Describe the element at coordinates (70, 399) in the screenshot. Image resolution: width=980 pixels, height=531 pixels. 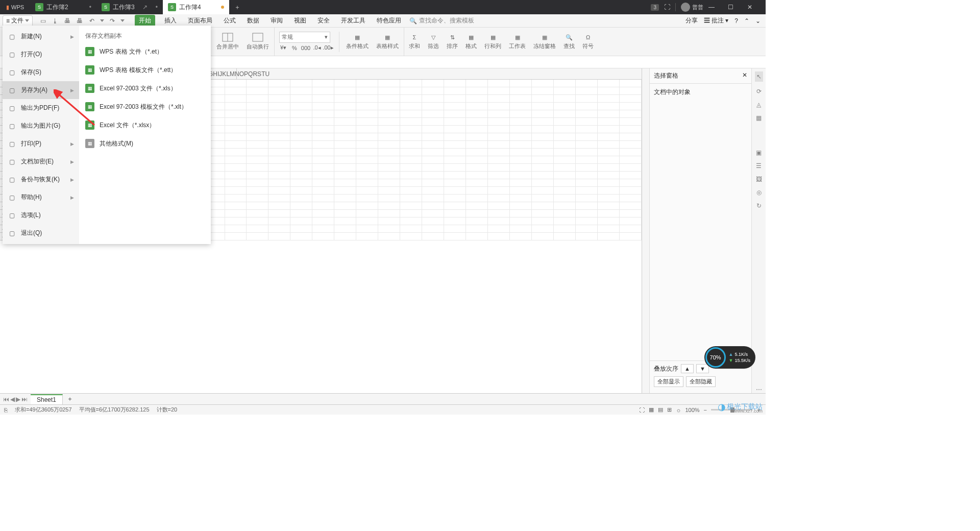
I see `add-sheet-button: ＋` at that location.